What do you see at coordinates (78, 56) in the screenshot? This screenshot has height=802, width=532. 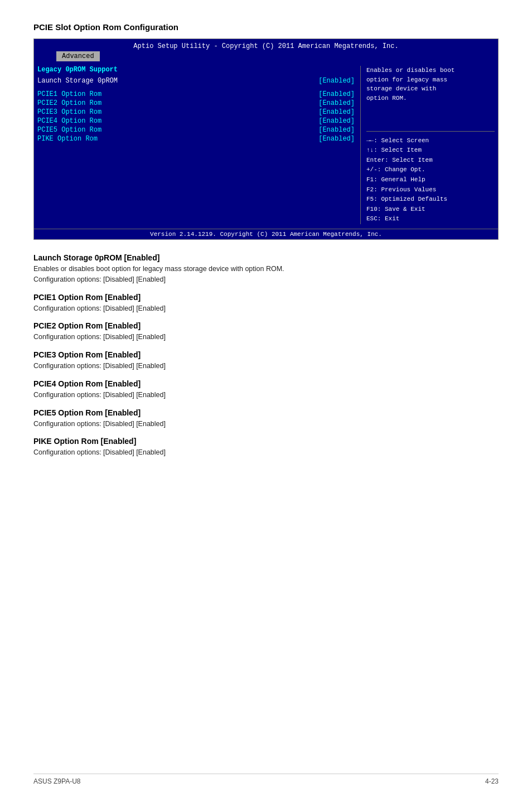 I see `bios-tab-advanced: Advanced` at bounding box center [78, 56].